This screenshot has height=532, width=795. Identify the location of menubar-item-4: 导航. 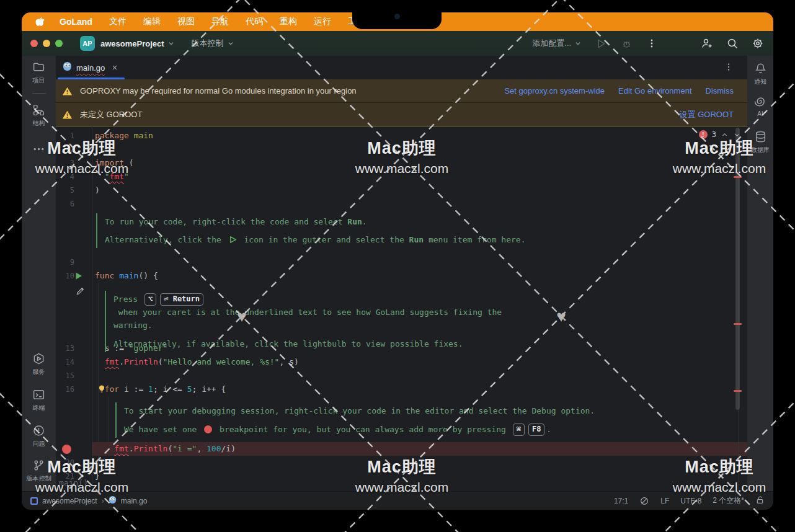
(220, 22).